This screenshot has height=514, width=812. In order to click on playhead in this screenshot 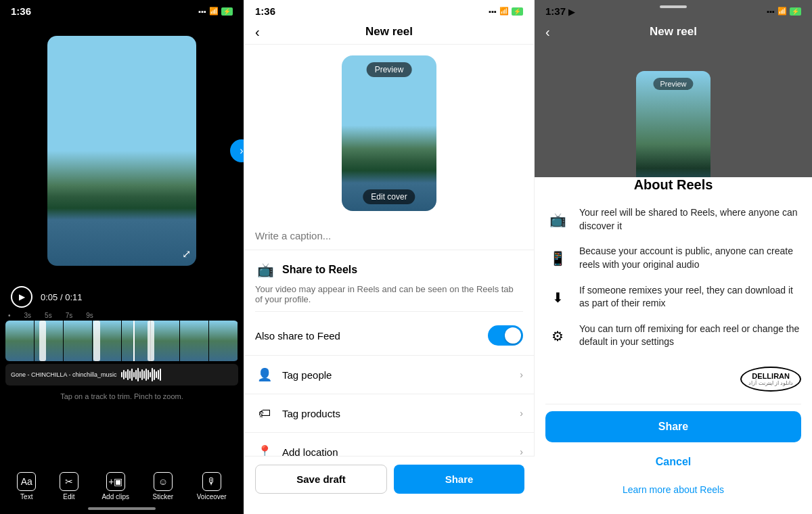, I will do `click(134, 341)`.